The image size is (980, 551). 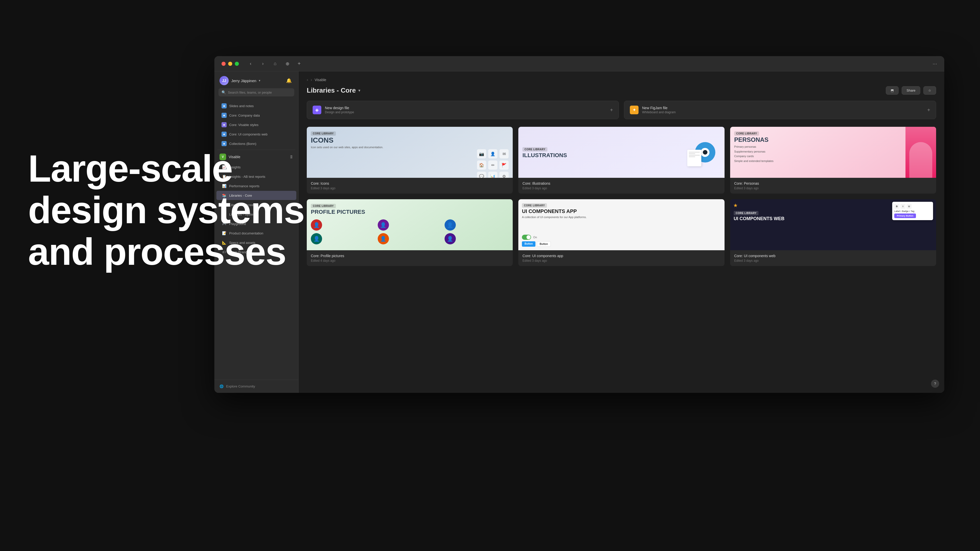 What do you see at coordinates (410, 232) in the screenshot?
I see `profile-grid: 👤 👤 👤 👤 👤 👤` at bounding box center [410, 232].